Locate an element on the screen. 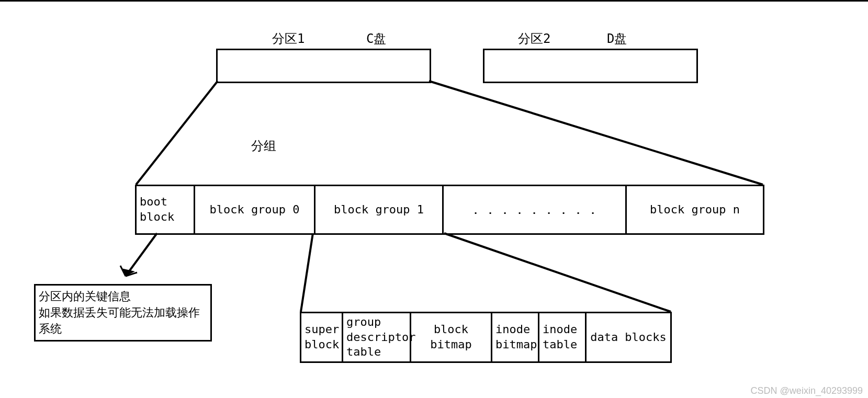 This screenshot has height=398, width=868. inode-bitmap-cell: inode bitmap is located at coordinates (516, 337).